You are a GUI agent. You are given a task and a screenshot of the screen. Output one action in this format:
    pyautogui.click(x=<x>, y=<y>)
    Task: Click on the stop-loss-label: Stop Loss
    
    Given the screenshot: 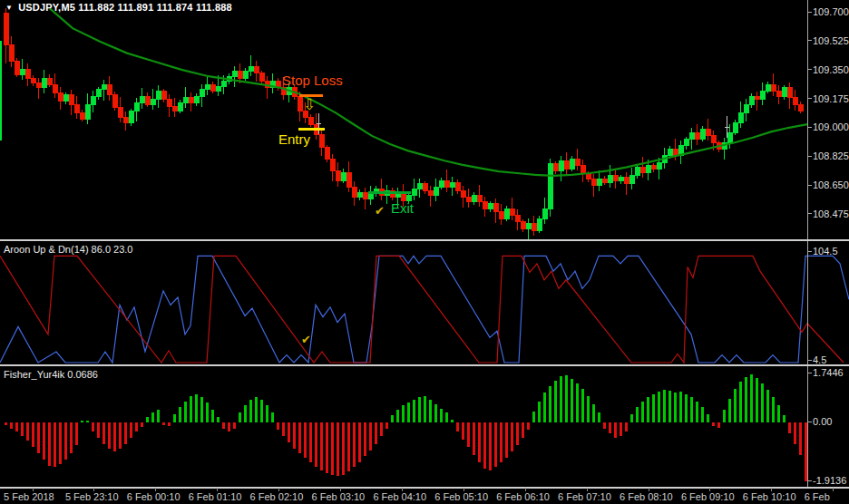 What is the action you would take?
    pyautogui.click(x=312, y=80)
    